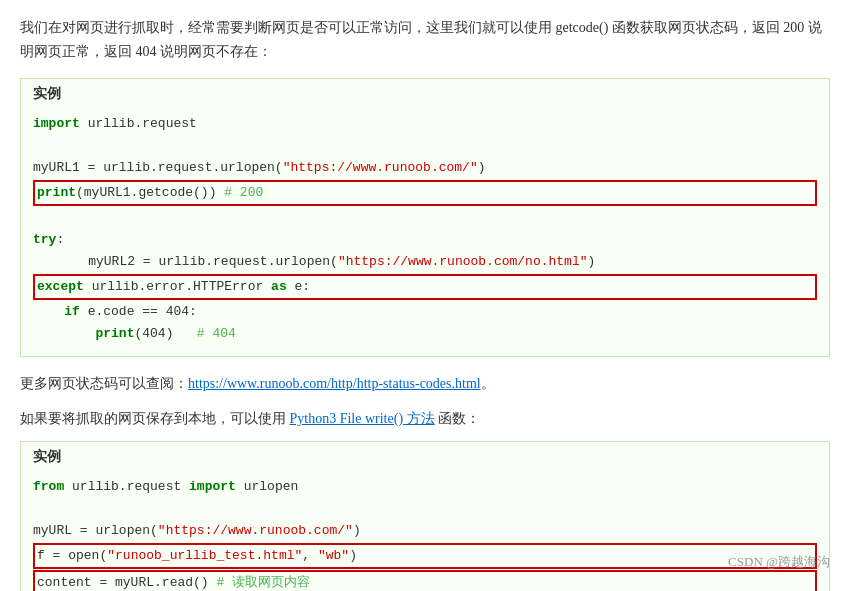 Image resolution: width=850 pixels, height=591 pixels. What do you see at coordinates (779, 562) in the screenshot?
I see `csdn-watermark: CSDN @跨越海沟` at bounding box center [779, 562].